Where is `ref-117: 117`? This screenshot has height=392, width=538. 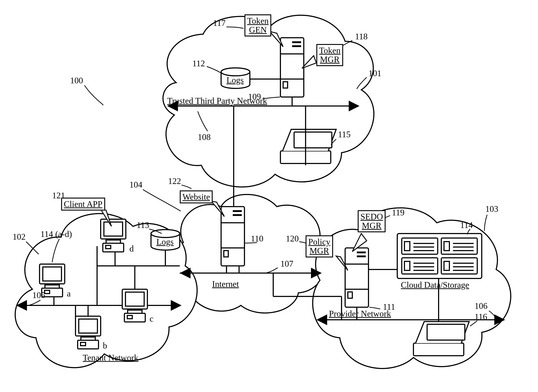
ref-117: 117 is located at coordinates (219, 23).